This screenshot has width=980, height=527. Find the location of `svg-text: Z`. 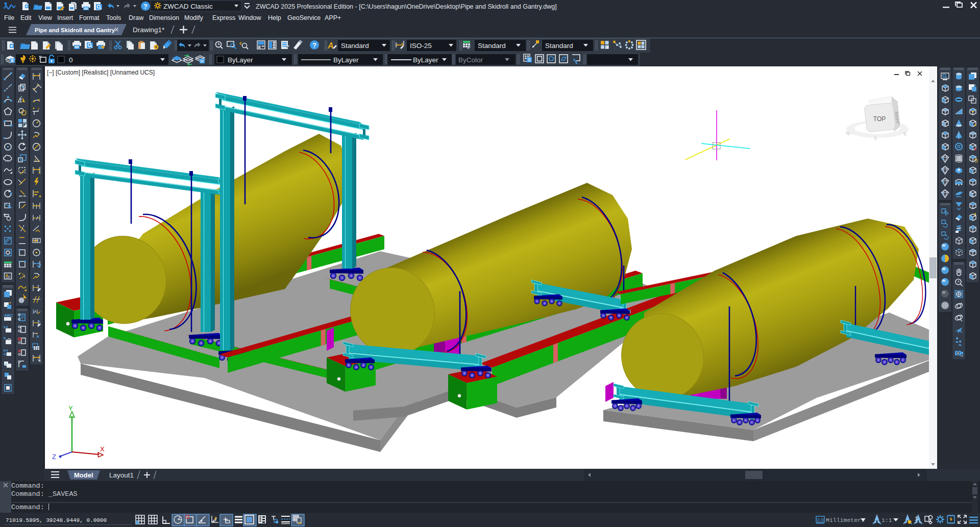

svg-text: Z is located at coordinates (54, 457).